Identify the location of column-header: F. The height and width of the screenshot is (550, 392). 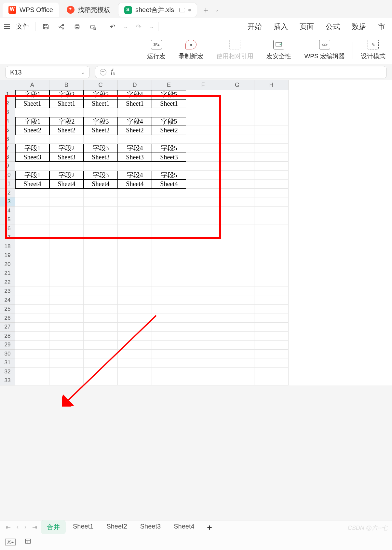
(203, 85).